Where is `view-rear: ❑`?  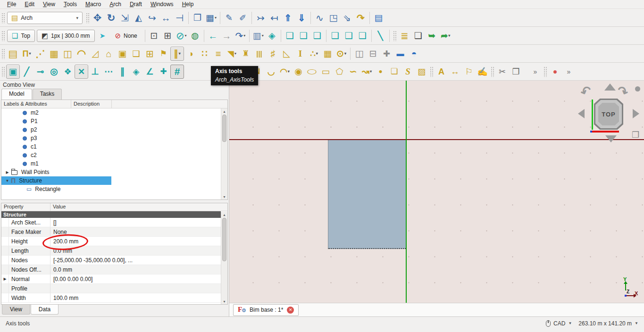 view-rear: ❑ is located at coordinates (335, 36).